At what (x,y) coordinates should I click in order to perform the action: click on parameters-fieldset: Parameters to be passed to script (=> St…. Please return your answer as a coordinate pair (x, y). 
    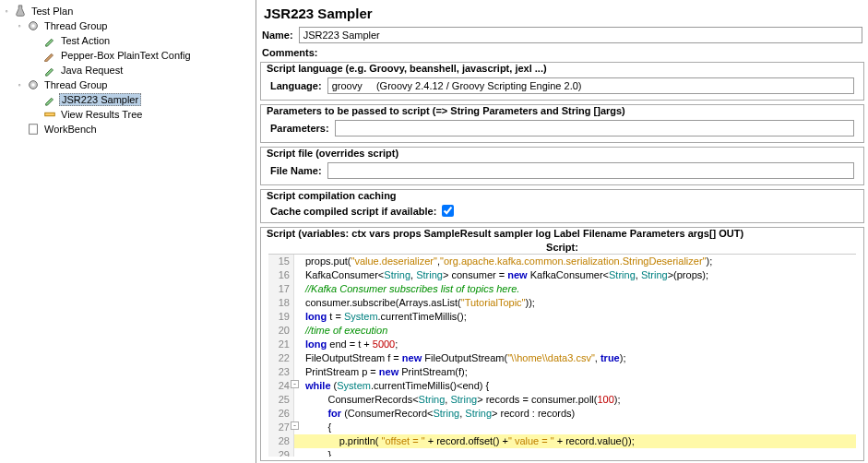
    Looking at the image, I should click on (563, 124).